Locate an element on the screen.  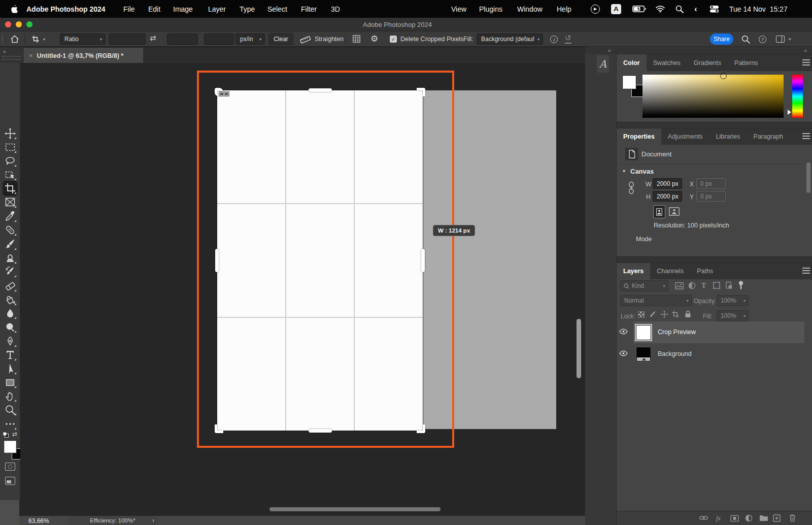
fill-mode-select: Background (default)▾ is located at coordinates (510, 39).